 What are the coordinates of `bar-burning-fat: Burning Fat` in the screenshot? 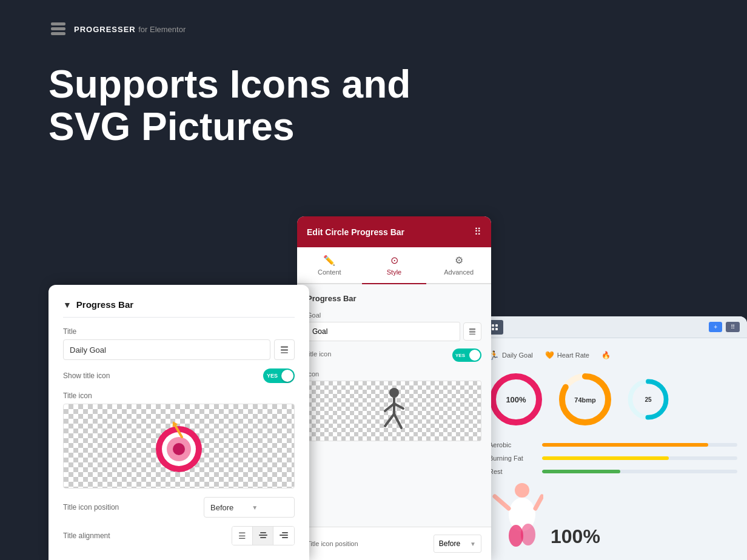 It's located at (613, 458).